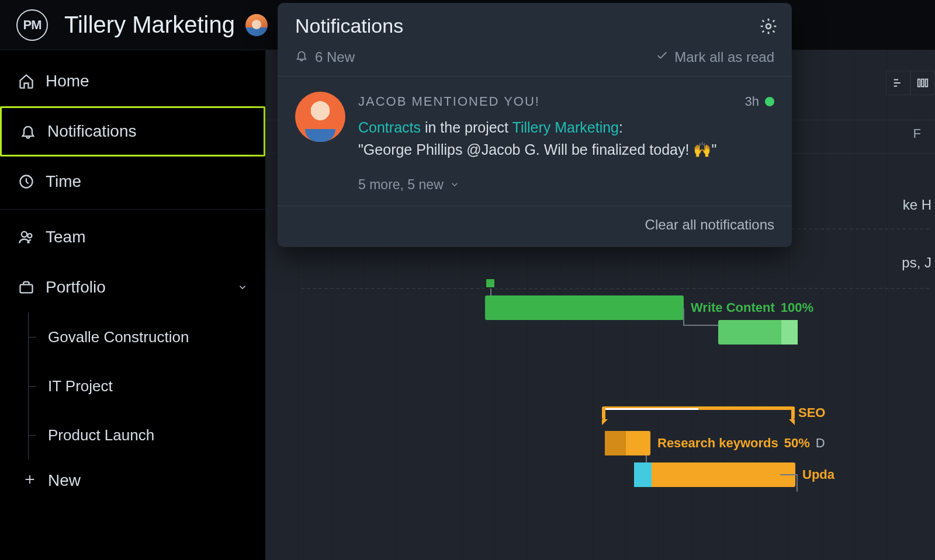 This screenshot has width=935, height=560. Describe the element at coordinates (770, 102) in the screenshot. I see `unread-dot-icon` at that location.